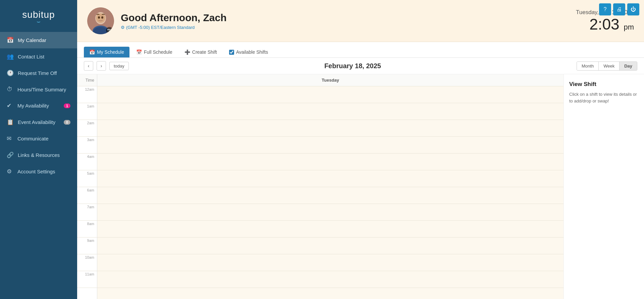 This screenshot has height=299, width=644. Describe the element at coordinates (87, 179) in the screenshot. I see `time-slot: 5am` at that location.